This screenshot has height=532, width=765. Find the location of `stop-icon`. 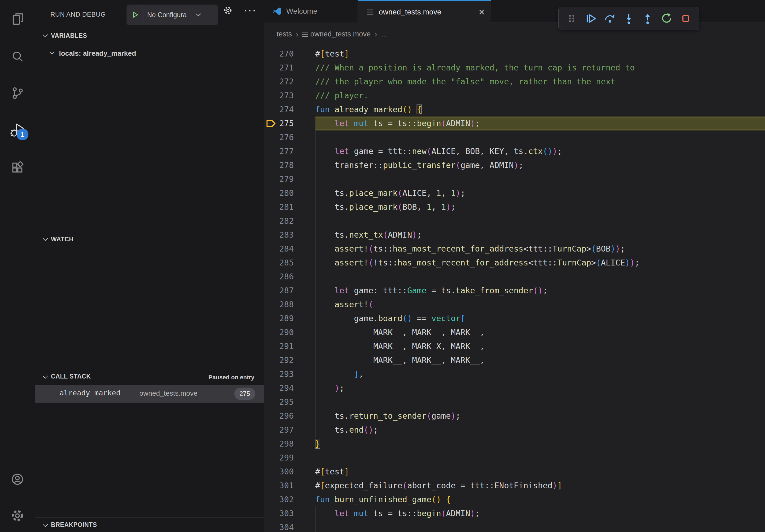

stop-icon is located at coordinates (686, 19).